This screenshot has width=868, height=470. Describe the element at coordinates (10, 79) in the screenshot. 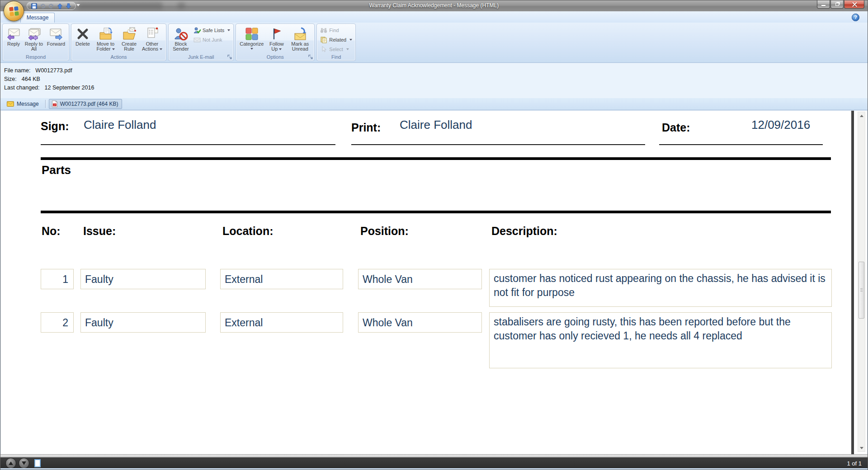

I see `file-size-label: Size:` at that location.